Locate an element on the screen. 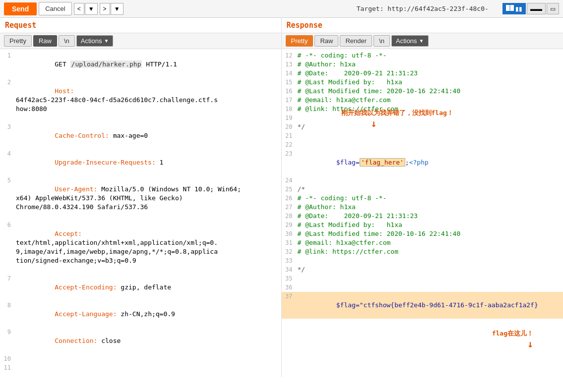  view-single-button: ▭ is located at coordinates (553, 9).